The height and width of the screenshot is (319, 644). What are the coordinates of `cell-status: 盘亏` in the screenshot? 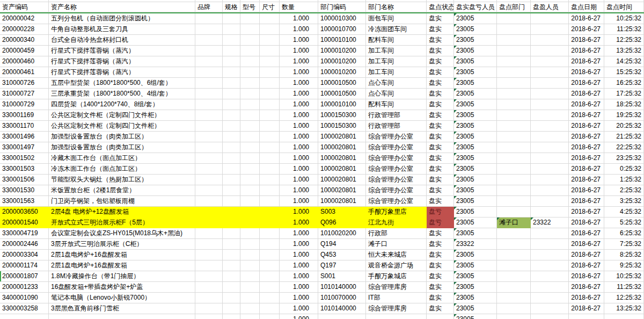 It's located at (440, 212).